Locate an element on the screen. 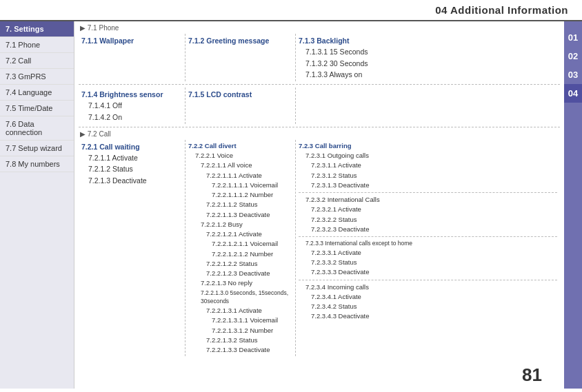 Image resolution: width=582 pixels, height=392 pixels. phone-row1: 7.1.1 Wallpaper 7.1.2 Greeting message 7… is located at coordinates (319, 58).